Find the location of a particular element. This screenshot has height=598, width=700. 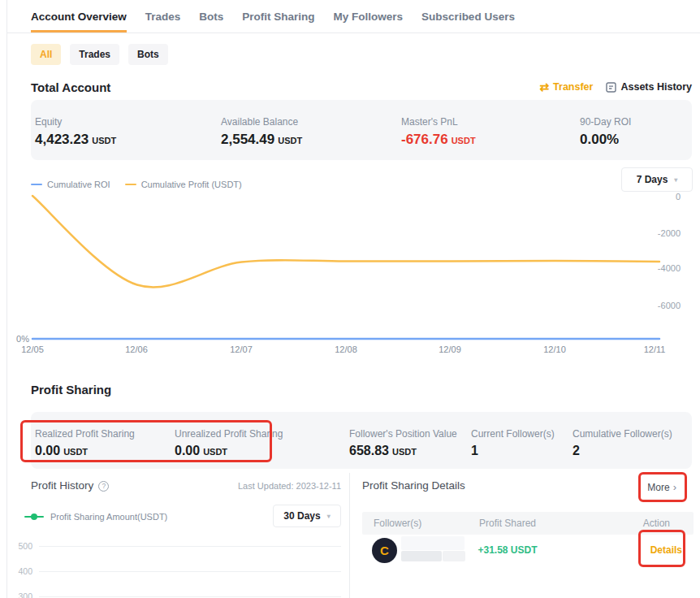

tab-my-followers: My Followers is located at coordinates (369, 16).